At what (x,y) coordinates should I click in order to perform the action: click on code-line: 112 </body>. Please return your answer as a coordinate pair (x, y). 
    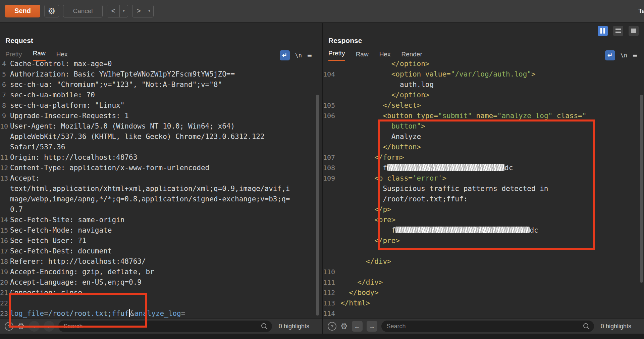
    Looking at the image, I should click on (484, 293).